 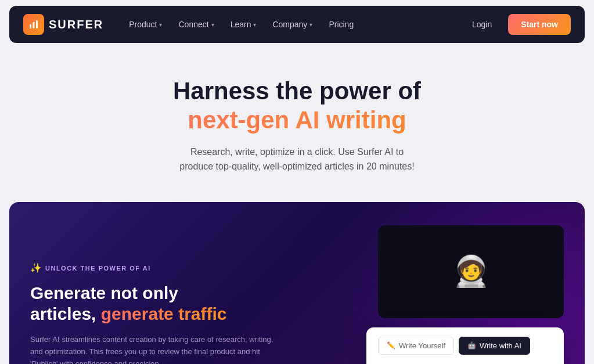 I want to click on tab-row: ✏️ Write Yourself 🤖 Write with AI, so click(x=465, y=346).